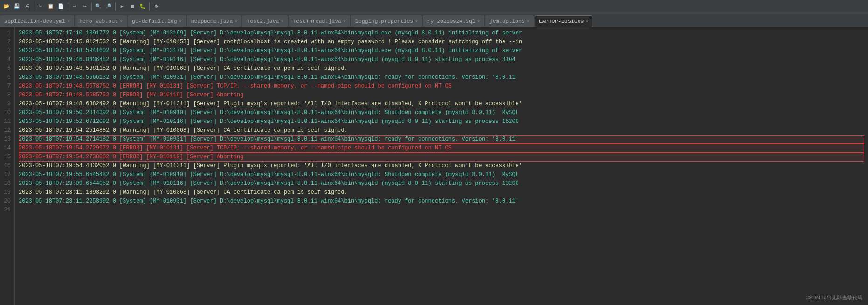 This screenshot has height=305, width=868. Describe the element at coordinates (101, 21) in the screenshot. I see `tab-hero-web: hero_web.out ✕` at that location.